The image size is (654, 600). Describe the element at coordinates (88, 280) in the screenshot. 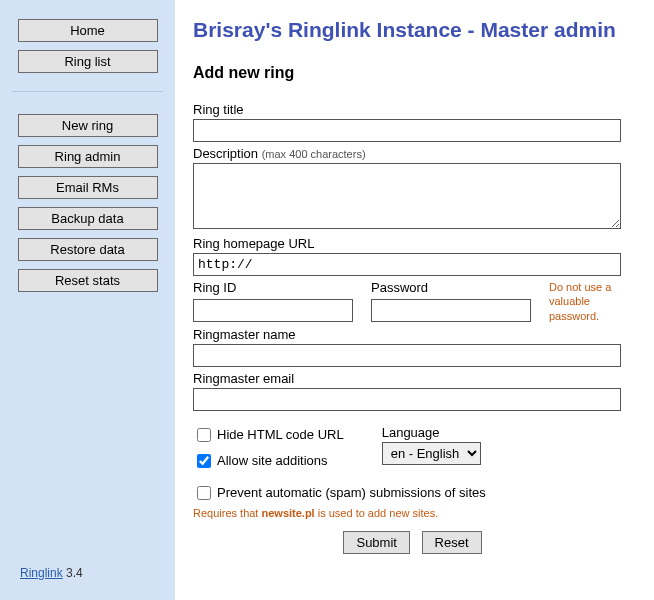

I see `nav-reset-stats: Reset stats` at that location.